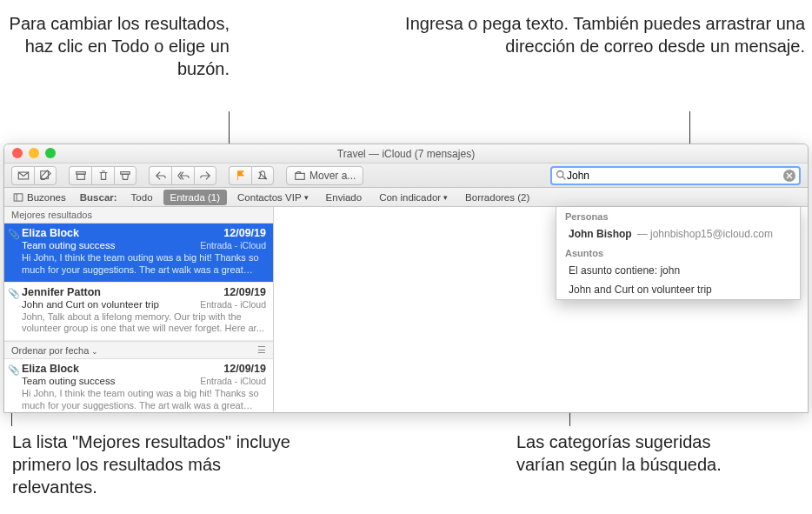 Image resolution: width=812 pixels, height=514 pixels. What do you see at coordinates (497, 197) in the screenshot?
I see `filter-drafts-button: Borradores (2)` at bounding box center [497, 197].